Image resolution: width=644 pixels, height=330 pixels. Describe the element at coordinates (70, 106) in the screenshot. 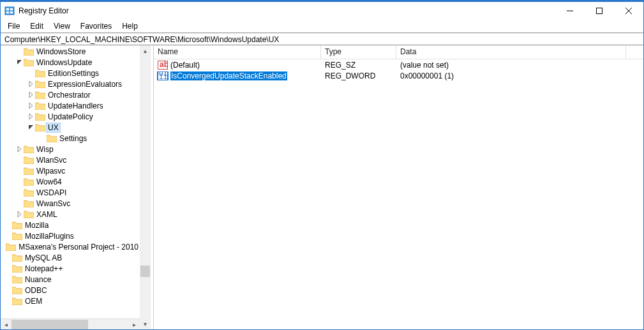

I see `tree-node: UpdateHandlers` at that location.